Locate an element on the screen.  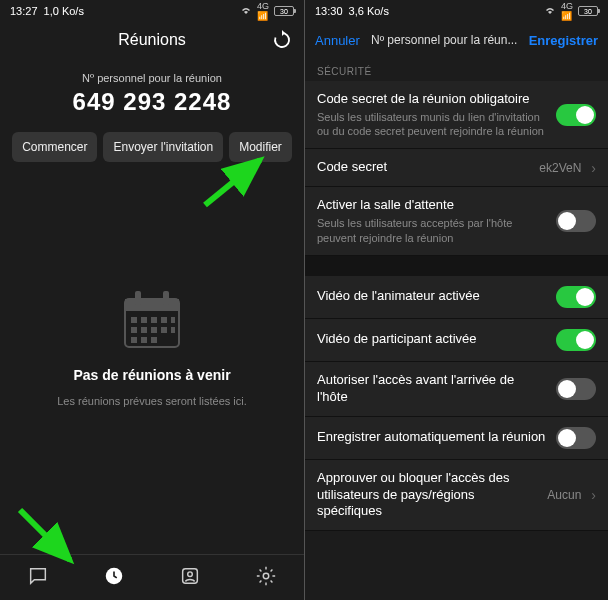
cancel-button: Annuler is located at coordinates (338, 40).